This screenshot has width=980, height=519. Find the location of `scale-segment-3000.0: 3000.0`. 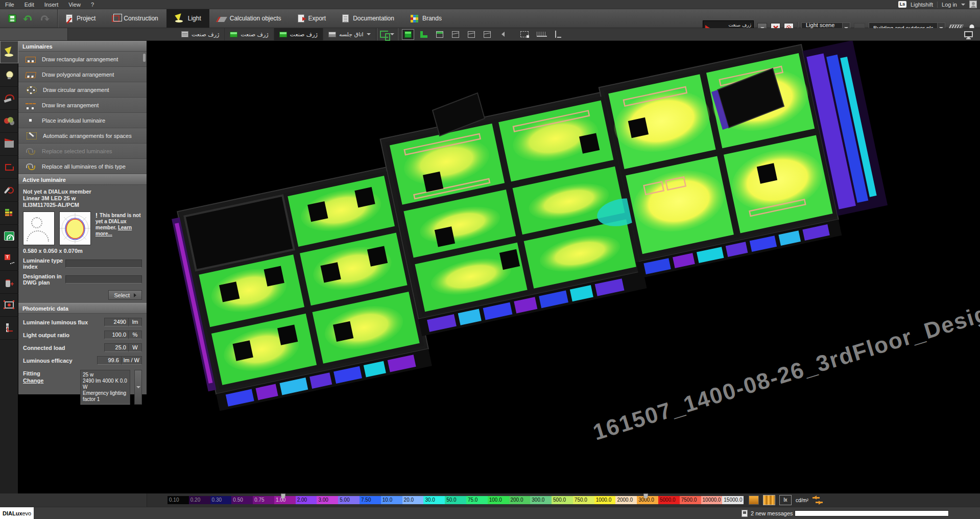

scale-segment-3000.0: 3000.0 is located at coordinates (648, 500).